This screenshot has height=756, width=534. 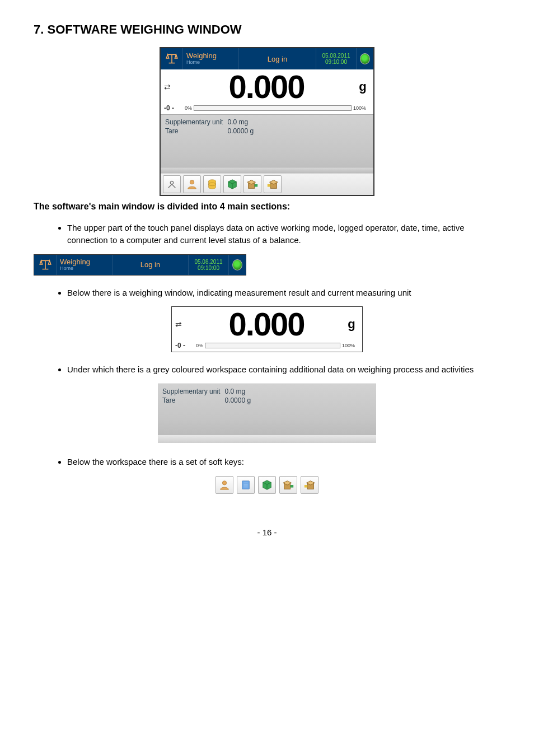 I want to click on bargraph-bar, so click(x=273, y=108).